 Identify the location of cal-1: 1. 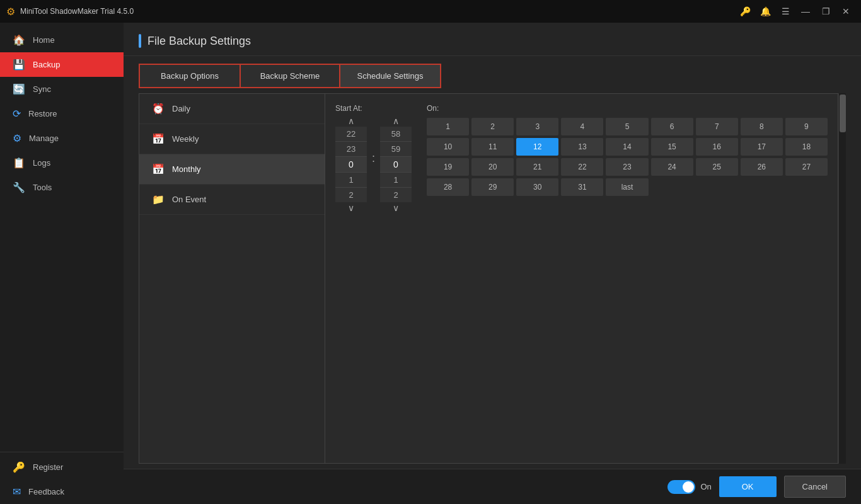
(448, 127).